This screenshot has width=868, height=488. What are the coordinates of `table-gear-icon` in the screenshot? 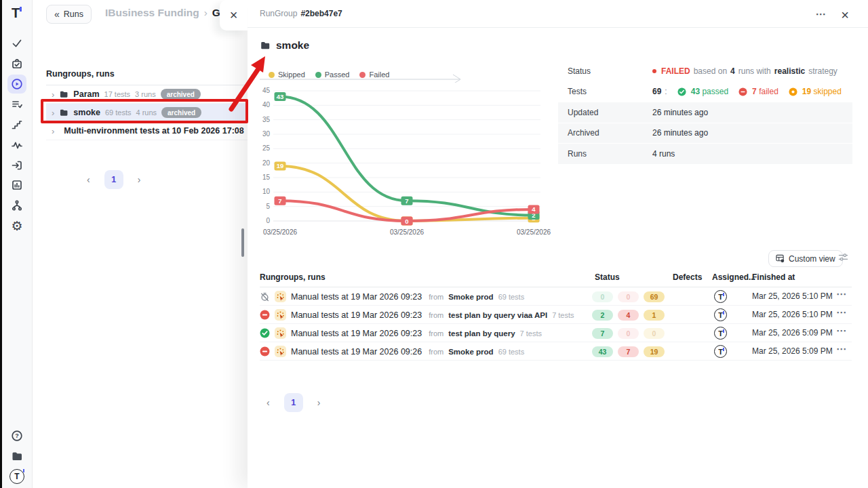 It's located at (780, 259).